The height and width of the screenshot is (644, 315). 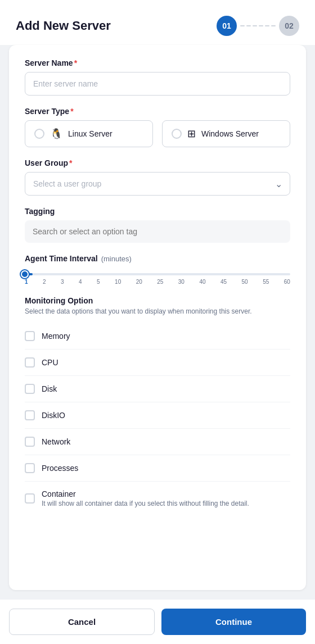 I want to click on memory-checkbox, so click(x=30, y=336).